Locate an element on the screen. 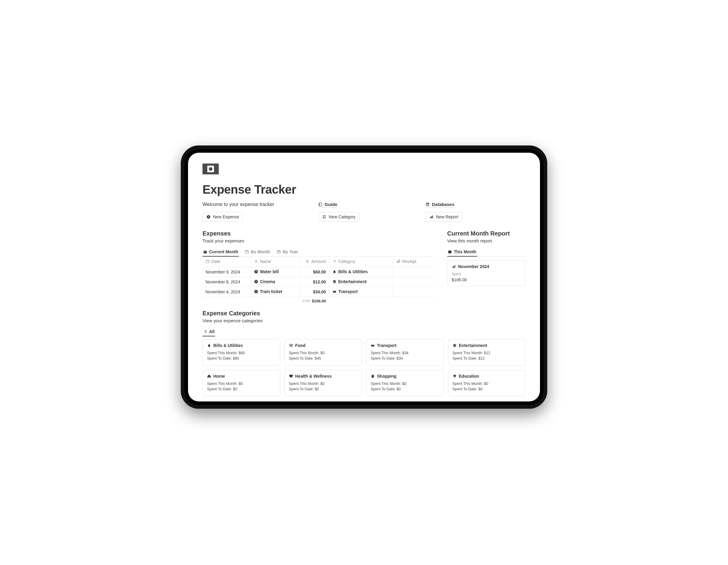  expenses-tabs: Current Month By Month By Year is located at coordinates (319, 252).